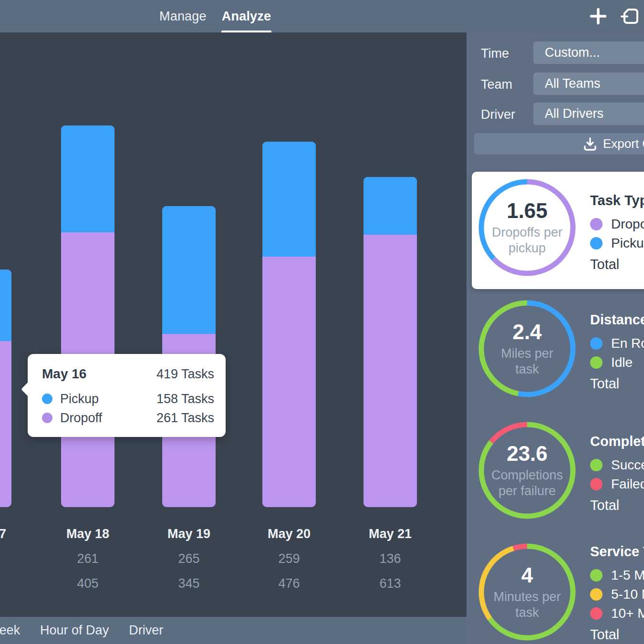  What do you see at coordinates (189, 559) in the screenshot?
I see `axis-row1: 265` at bounding box center [189, 559].